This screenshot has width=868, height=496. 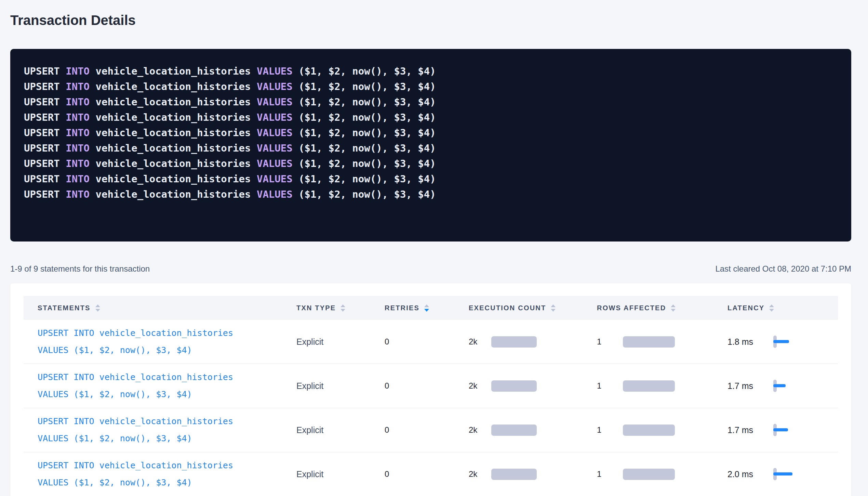 I want to click on column-header-statements: STATEMENTS, so click(x=157, y=308).